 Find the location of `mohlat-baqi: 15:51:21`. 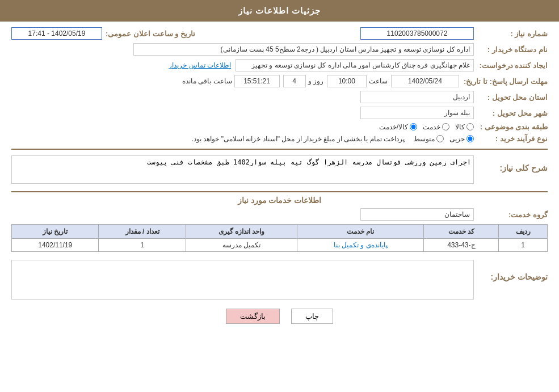

mohlat-baqi: 15:51:21 is located at coordinates (257, 81).